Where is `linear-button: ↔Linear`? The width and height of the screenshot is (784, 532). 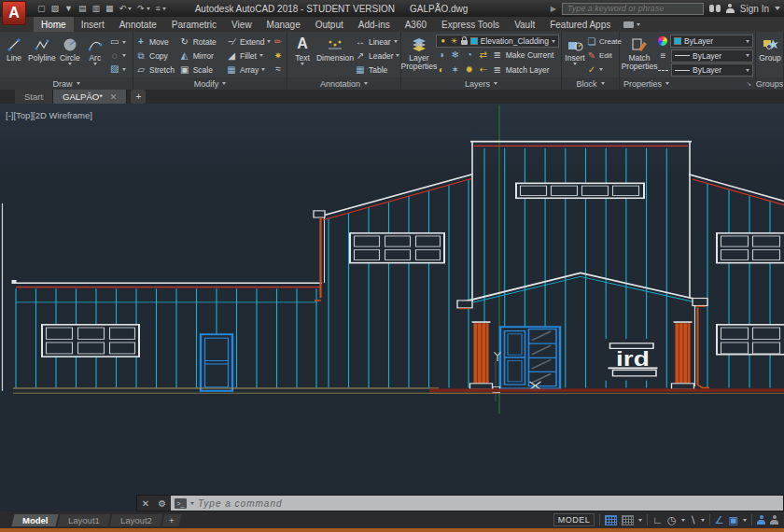 linear-button: ↔Linear is located at coordinates (377, 41).